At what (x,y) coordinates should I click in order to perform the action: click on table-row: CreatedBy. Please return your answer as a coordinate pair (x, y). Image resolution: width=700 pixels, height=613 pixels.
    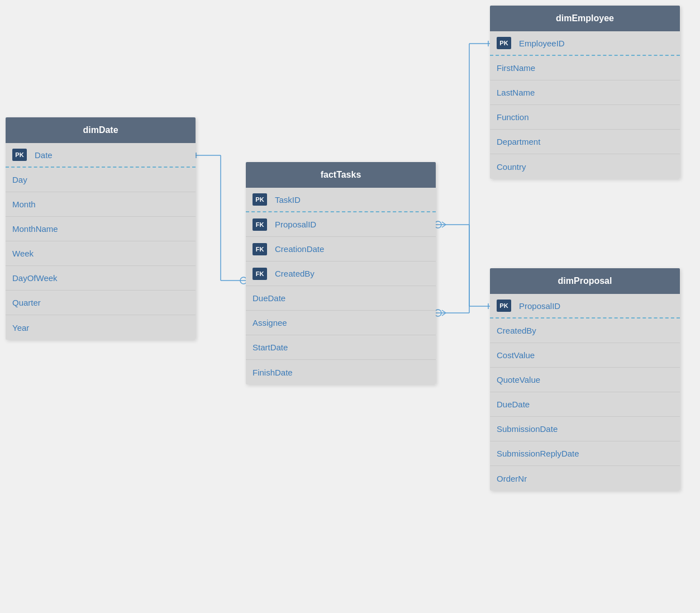
    Looking at the image, I should click on (585, 331).